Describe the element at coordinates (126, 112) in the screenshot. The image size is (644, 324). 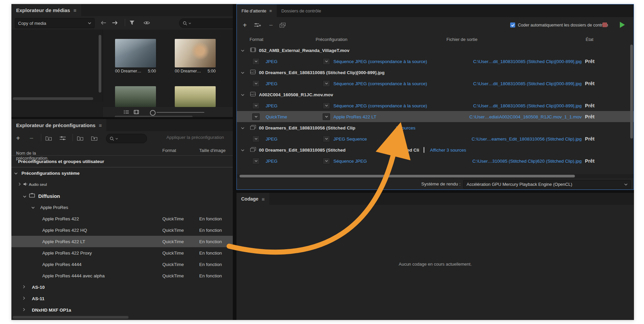
I see `list-view-icon` at that location.